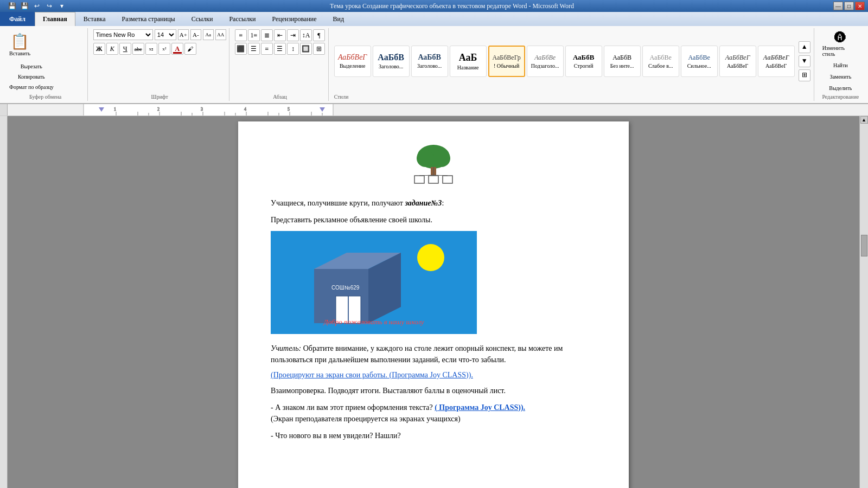  I want to click on word-icon: 💾, so click(12, 6).